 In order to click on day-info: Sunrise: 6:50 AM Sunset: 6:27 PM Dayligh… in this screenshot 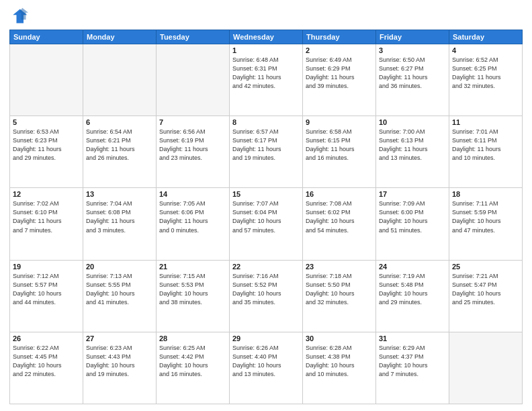, I will do `click(412, 73)`.